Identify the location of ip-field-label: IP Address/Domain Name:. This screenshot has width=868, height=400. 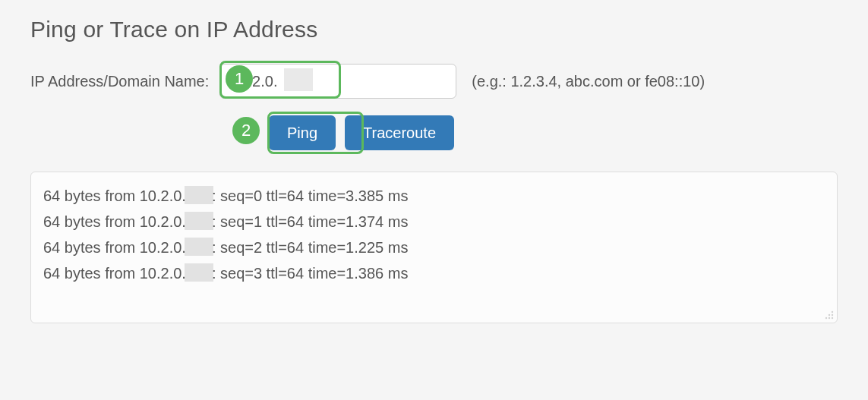
(120, 82).